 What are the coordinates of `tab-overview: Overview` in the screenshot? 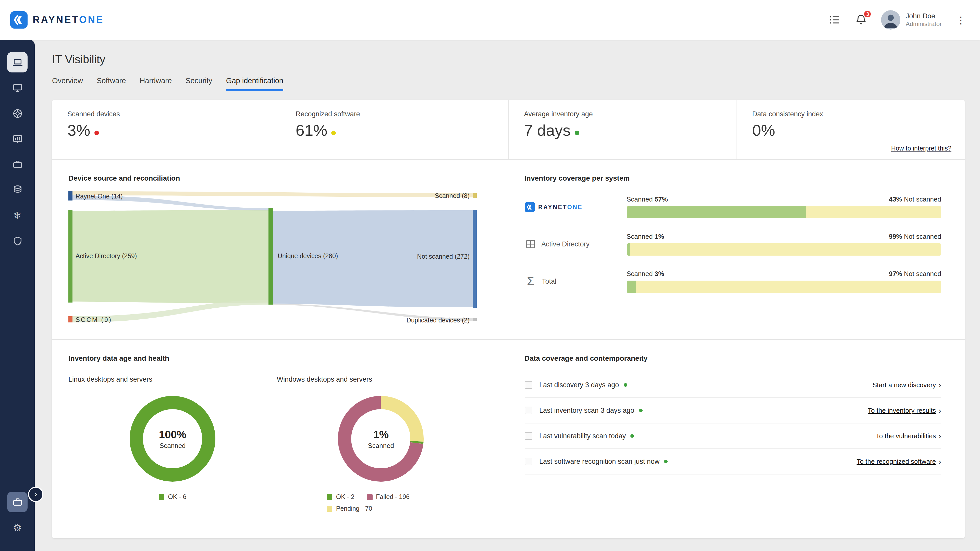 It's located at (68, 84).